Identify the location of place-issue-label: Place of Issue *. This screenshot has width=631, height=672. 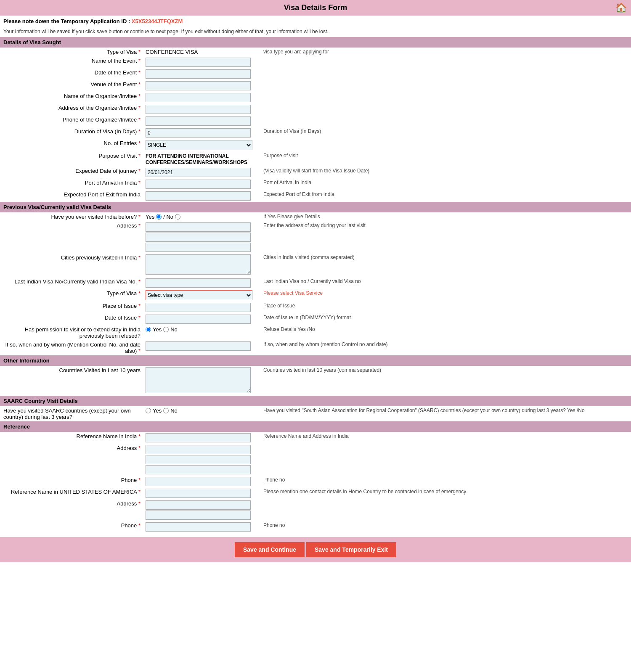
(72, 307).